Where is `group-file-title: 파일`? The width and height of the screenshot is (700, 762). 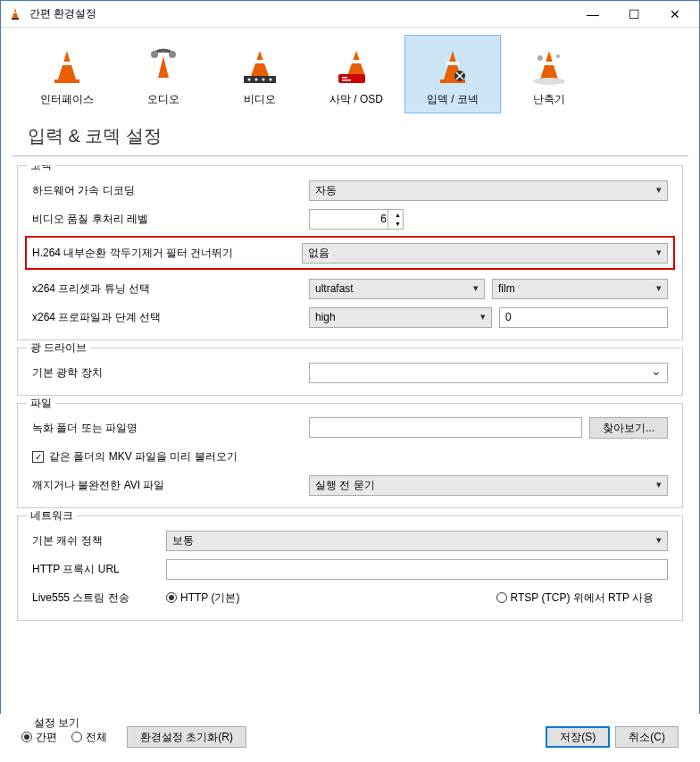
group-file-title: 파일 is located at coordinates (41, 404).